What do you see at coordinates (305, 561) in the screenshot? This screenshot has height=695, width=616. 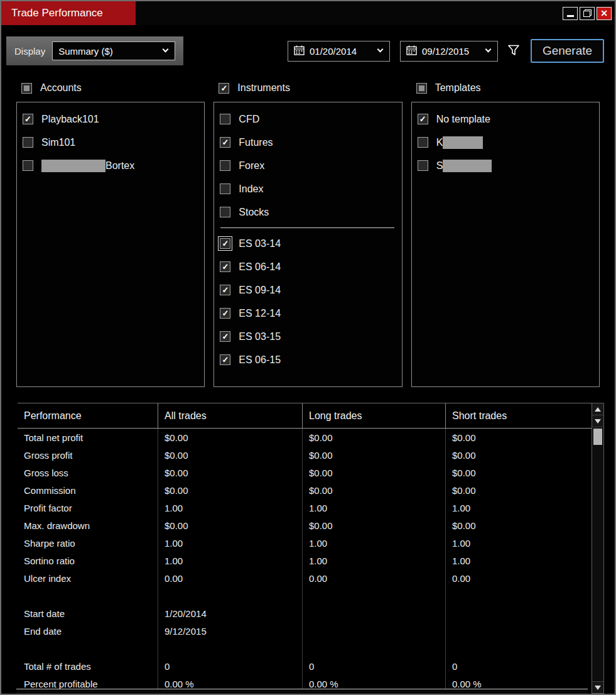 I see `table-row-sortino-ratio: Sortino ratio1.001.001.00` at bounding box center [305, 561].